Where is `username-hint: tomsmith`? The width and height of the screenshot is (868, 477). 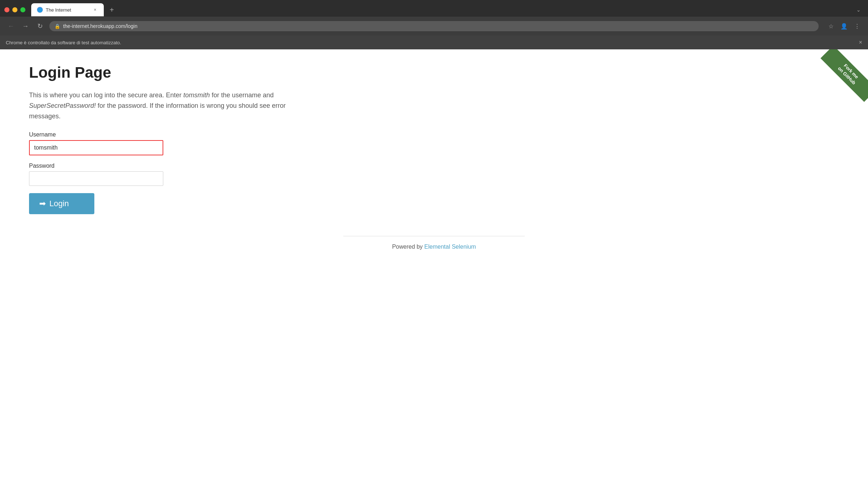 username-hint: tomsmith is located at coordinates (197, 95).